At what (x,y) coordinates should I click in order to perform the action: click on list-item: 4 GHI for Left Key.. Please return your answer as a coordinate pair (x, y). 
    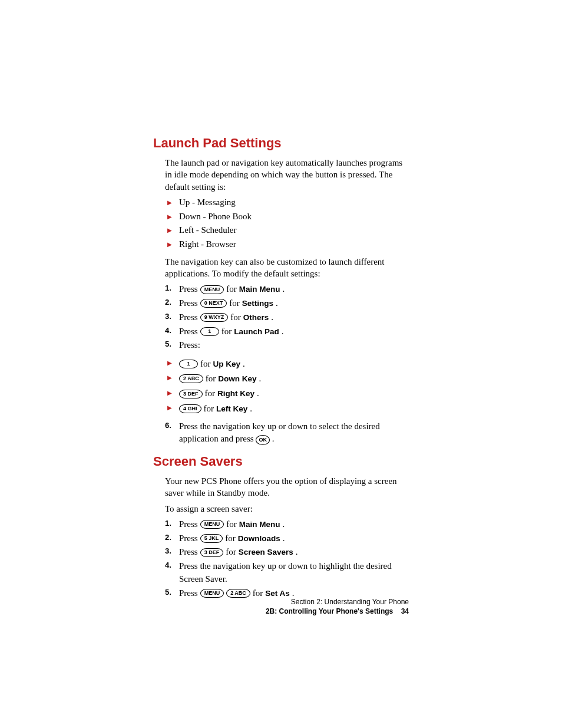
    Looking at the image, I should click on (287, 408).